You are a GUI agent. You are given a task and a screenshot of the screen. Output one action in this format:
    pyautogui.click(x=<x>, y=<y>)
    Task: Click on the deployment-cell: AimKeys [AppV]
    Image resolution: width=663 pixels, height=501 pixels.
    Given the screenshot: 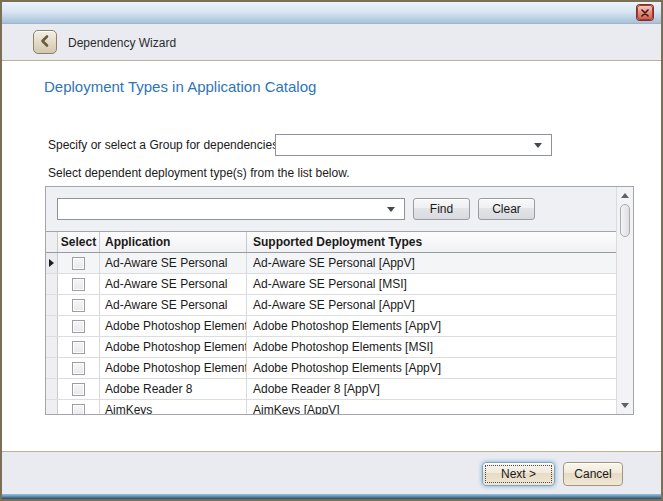 What is the action you would take?
    pyautogui.click(x=432, y=407)
    